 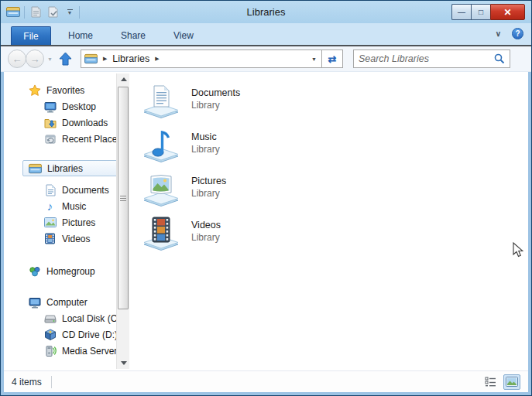 I want to click on qat-dropdown-chevron-icon: ▼, so click(x=70, y=12).